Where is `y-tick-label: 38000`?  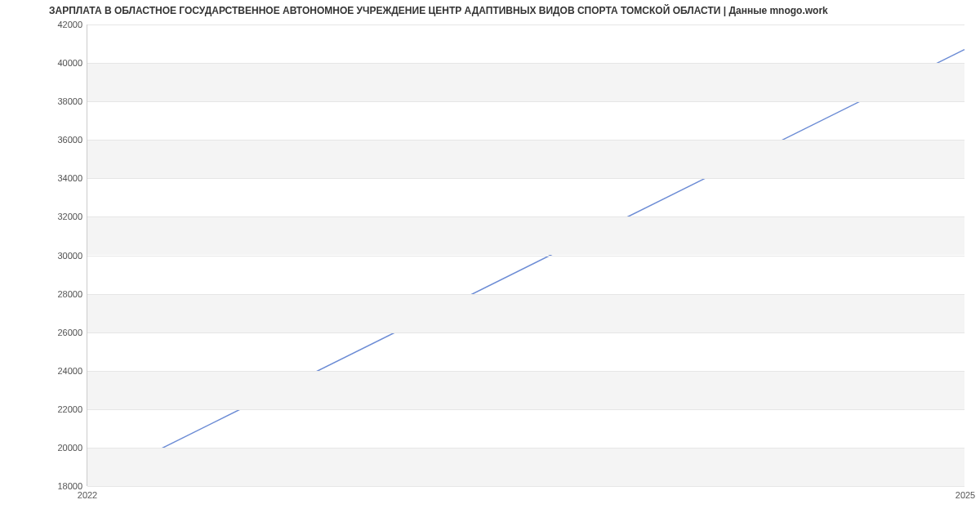 y-tick-label: 38000 is located at coordinates (70, 101).